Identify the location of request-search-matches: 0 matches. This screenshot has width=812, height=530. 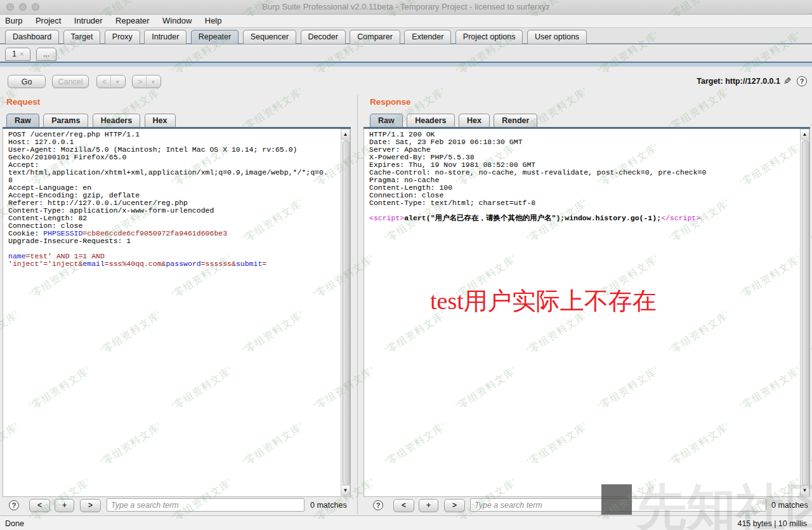
(329, 505).